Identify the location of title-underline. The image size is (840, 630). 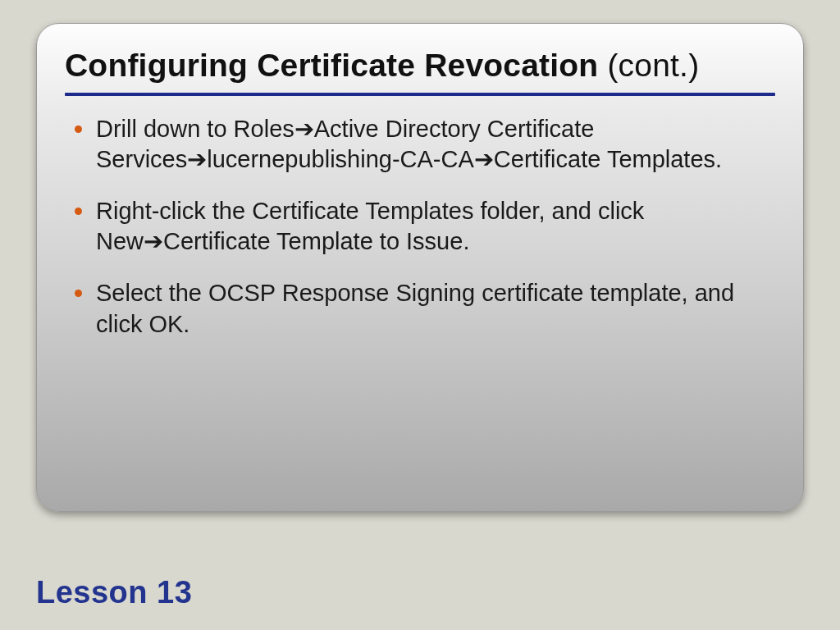
(420, 94).